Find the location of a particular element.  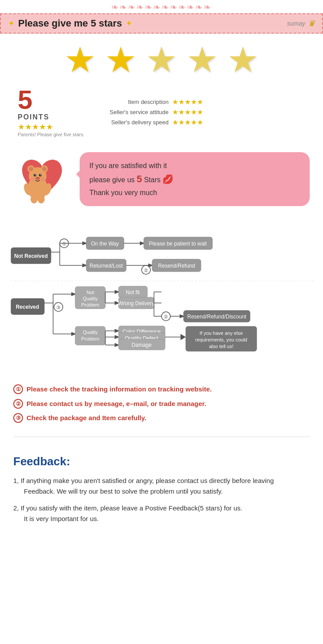

speech-bubble: If you are satisfied with itplease give … is located at coordinates (195, 179).